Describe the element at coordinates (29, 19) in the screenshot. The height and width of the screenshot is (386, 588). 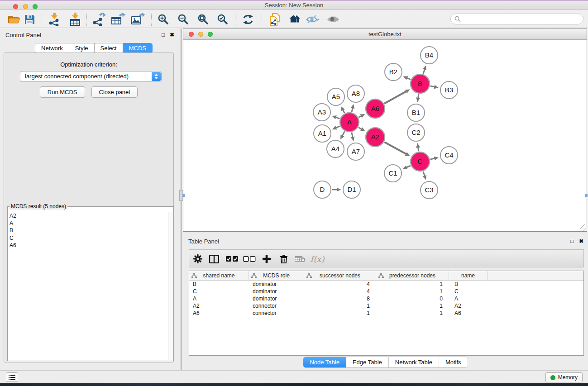
I see `save-icon` at that location.